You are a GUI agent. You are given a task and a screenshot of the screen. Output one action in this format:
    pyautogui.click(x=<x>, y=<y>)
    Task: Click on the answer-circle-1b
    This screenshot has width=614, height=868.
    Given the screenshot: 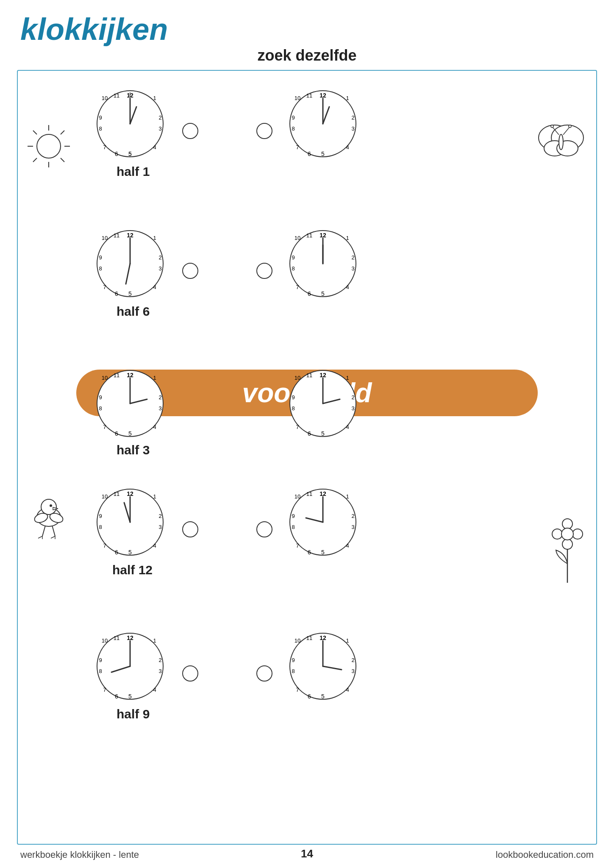 What is the action you would take?
    pyautogui.click(x=264, y=131)
    